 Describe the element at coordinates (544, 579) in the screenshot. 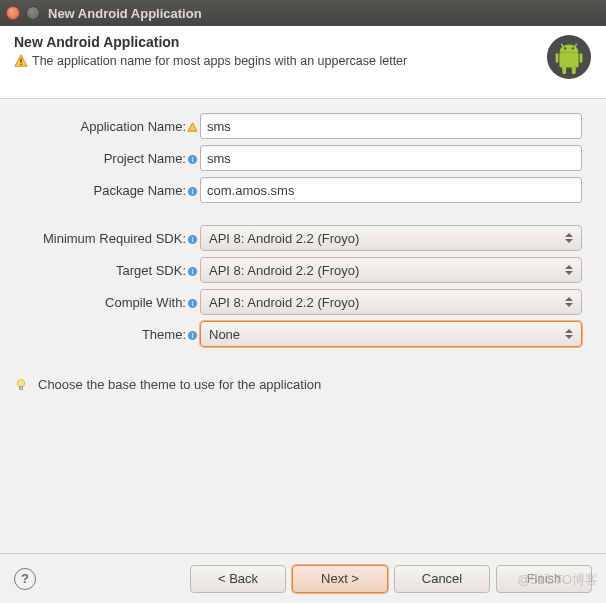

I see `finish-button: Finish` at that location.